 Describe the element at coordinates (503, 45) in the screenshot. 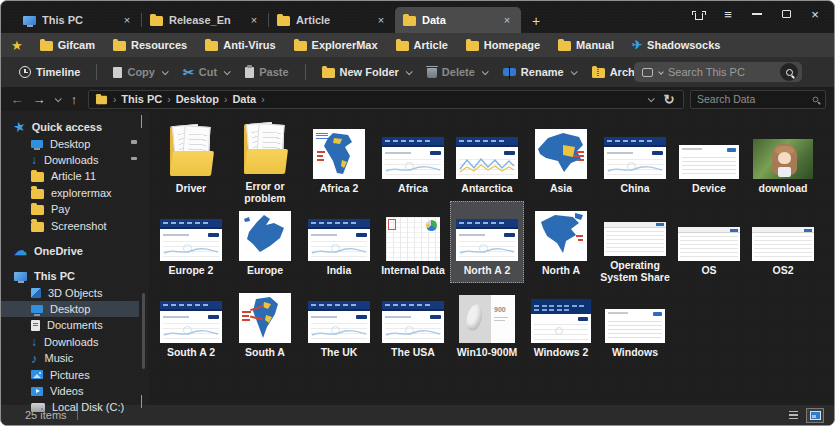

I see `favorite-homepage: Homepage` at that location.